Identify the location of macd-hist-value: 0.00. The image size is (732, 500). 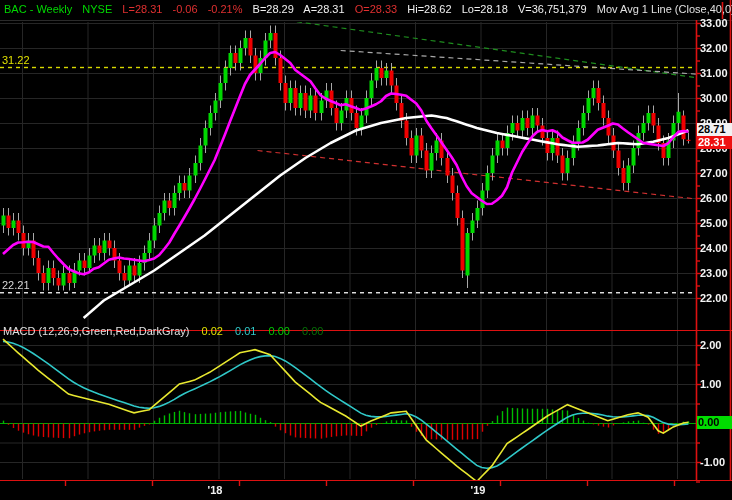
(278, 331).